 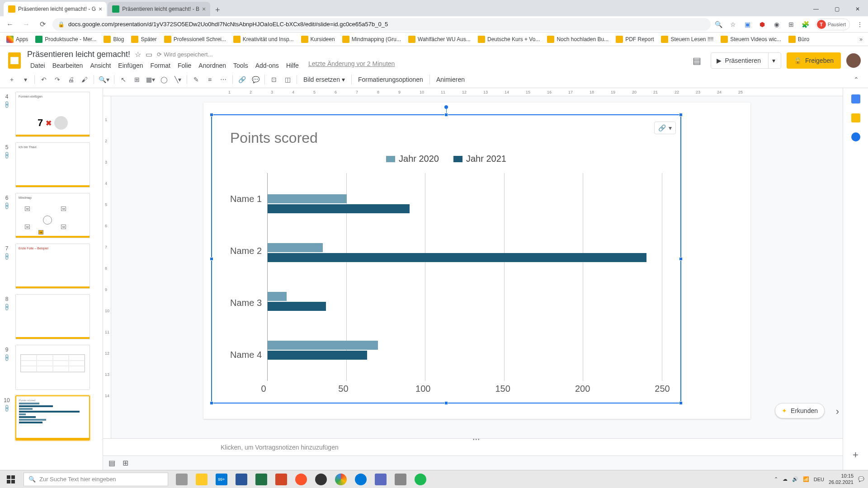 What do you see at coordinates (52, 266) in the screenshot?
I see `slide-thumbnail: Erste Folie – Beispiel` at bounding box center [52, 266].